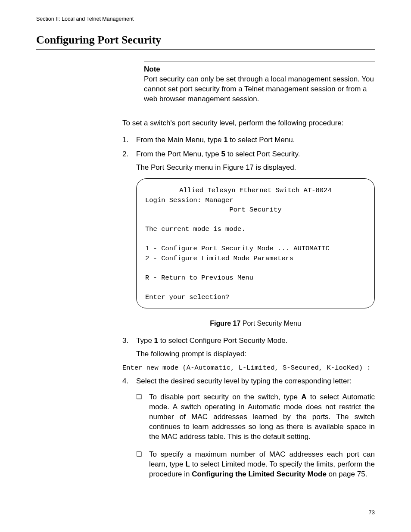 The image size is (411, 532). What do you see at coordinates (249, 428) in the screenshot?
I see `step-4: Select the desired security level by typ…` at bounding box center [249, 428].